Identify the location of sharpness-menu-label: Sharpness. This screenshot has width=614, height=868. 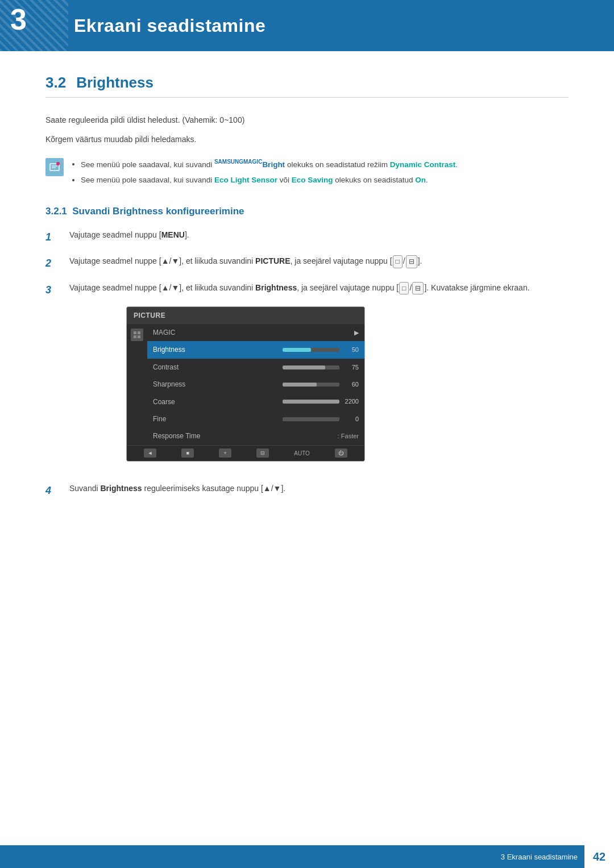
(169, 384).